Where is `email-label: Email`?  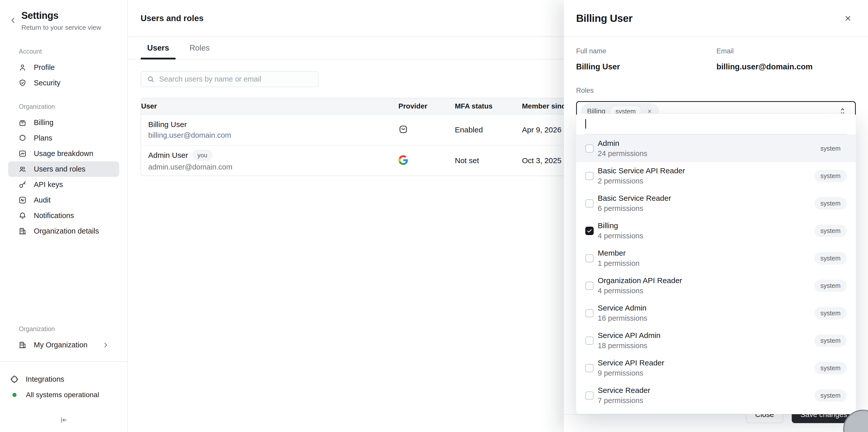 email-label: Email is located at coordinates (786, 51).